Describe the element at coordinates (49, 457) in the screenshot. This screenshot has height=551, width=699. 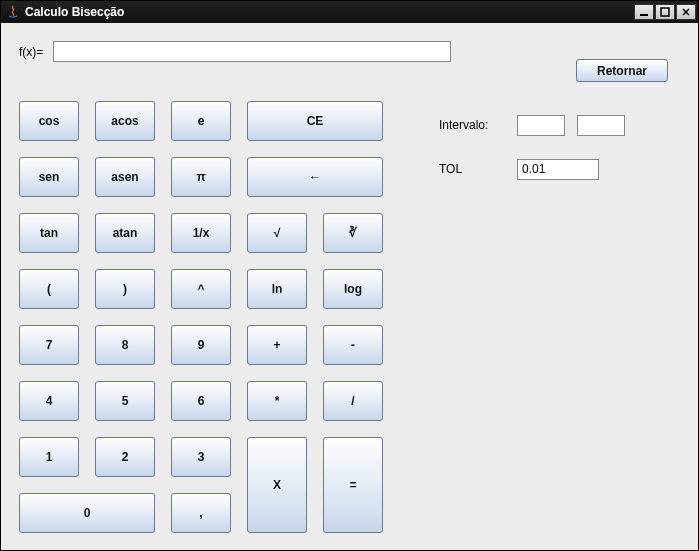
I see `digit-1-button: 1` at that location.